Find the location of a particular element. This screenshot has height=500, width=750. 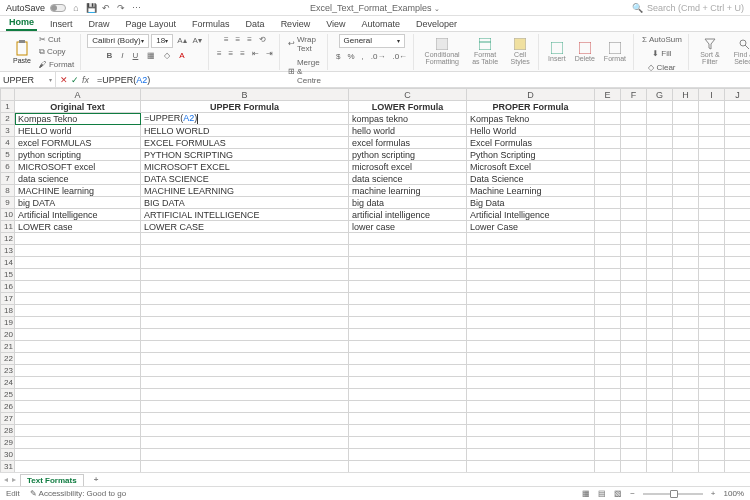

cell: LOWER case is located at coordinates (78, 227).